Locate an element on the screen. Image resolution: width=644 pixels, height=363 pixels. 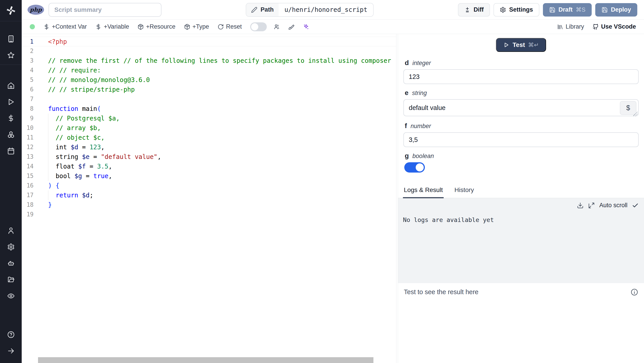
code-line: 10 // array $b, is located at coordinates (209, 128).